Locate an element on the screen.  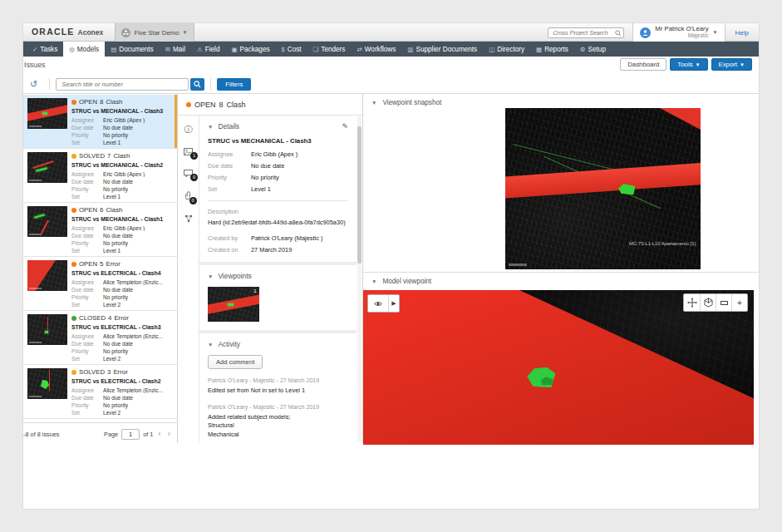
scrollbar-thumb is located at coordinates (359, 195).